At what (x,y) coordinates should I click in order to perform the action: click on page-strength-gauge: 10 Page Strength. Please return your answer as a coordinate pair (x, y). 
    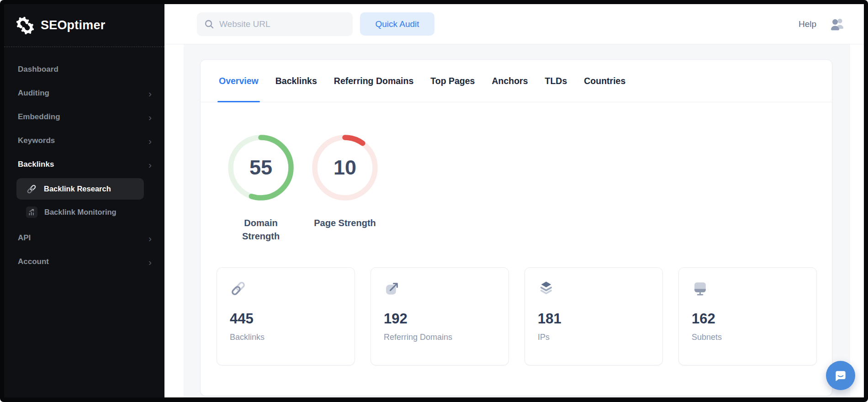
    Looking at the image, I should click on (345, 188).